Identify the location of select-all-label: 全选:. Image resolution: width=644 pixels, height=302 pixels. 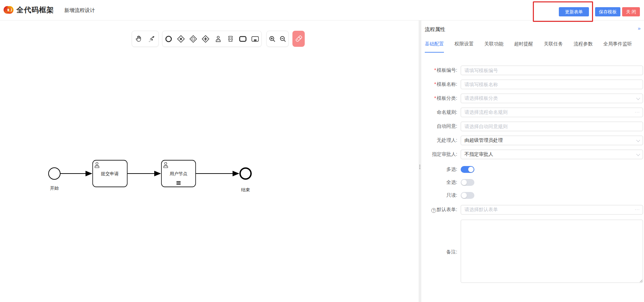
(452, 182).